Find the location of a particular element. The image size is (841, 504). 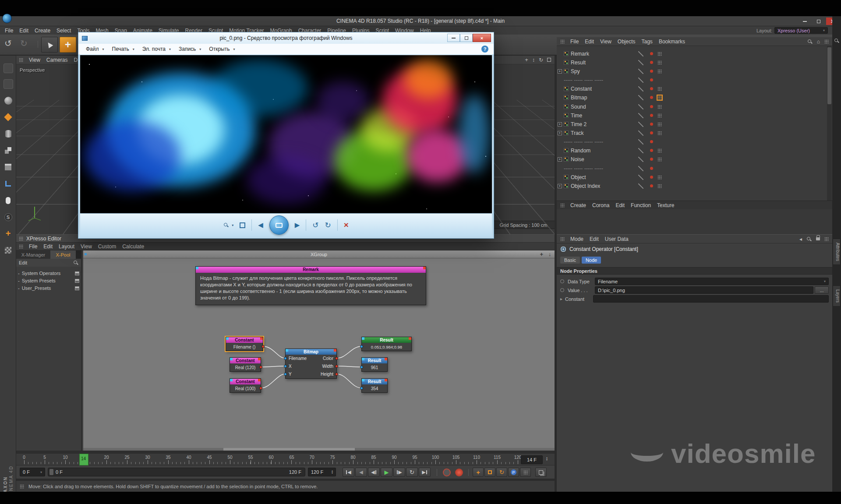

pool-item-result: Result is located at coordinates (695, 63).